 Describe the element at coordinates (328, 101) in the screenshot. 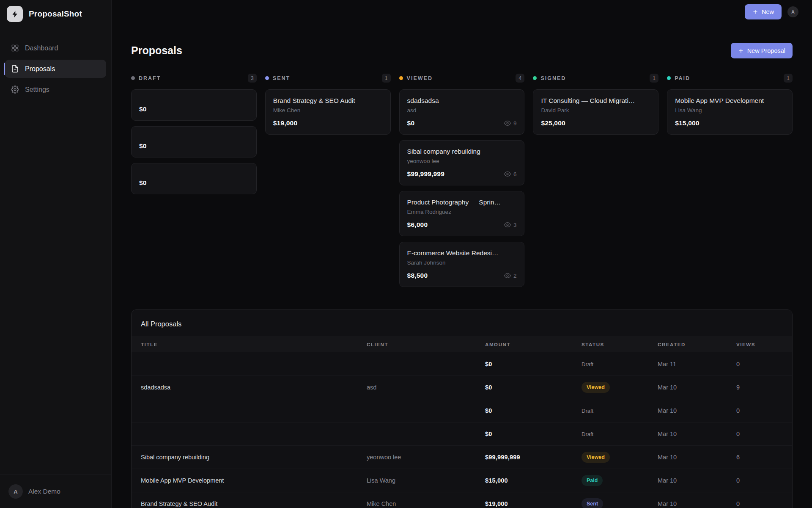

I see `proposal-title: Brand Strategy & SEO Audit` at that location.